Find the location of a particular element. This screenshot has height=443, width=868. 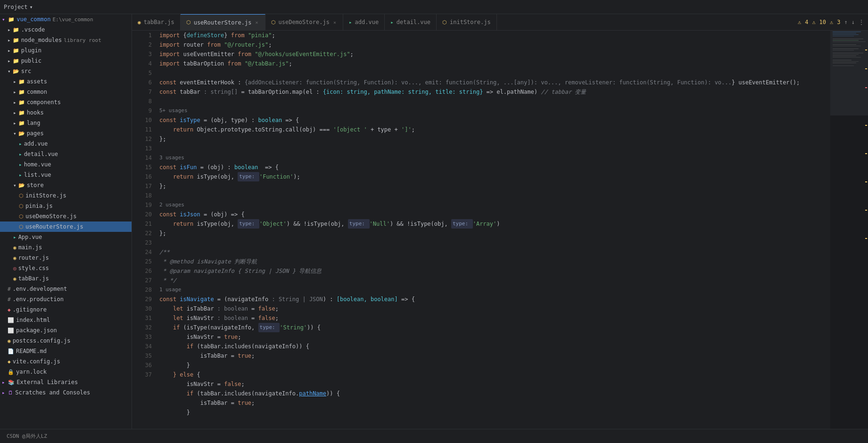

code-line-23: * @param navigateInfo { String | JSON } … is located at coordinates (495, 271).